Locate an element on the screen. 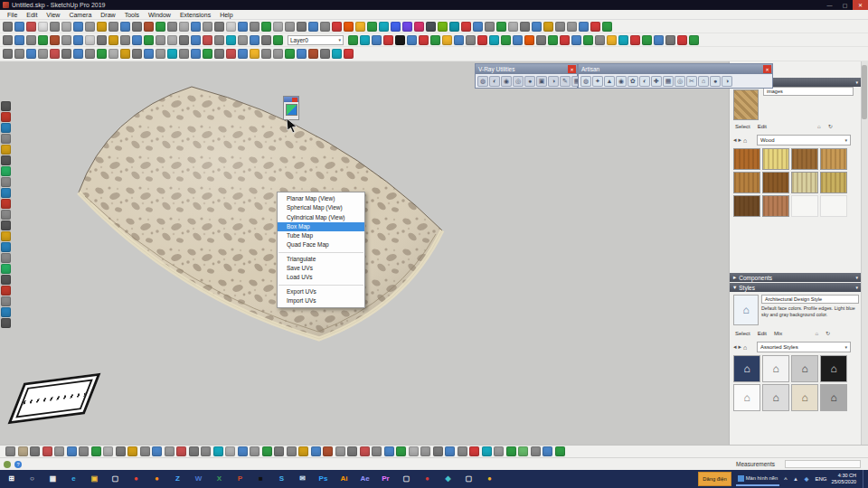 The width and height of the screenshot is (868, 488). tab-select: Select is located at coordinates (743, 127).